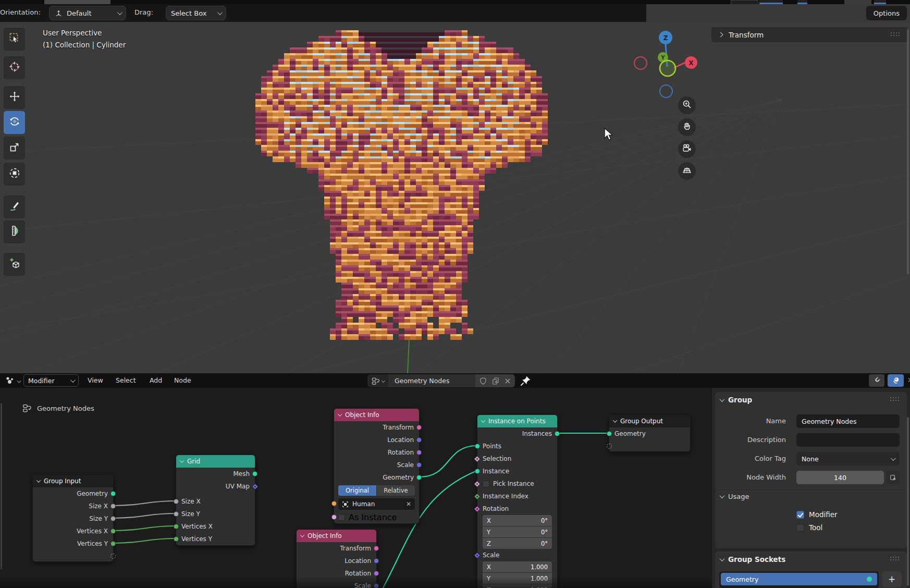  I want to click on usage-subpanel-header: Usage, so click(811, 496).